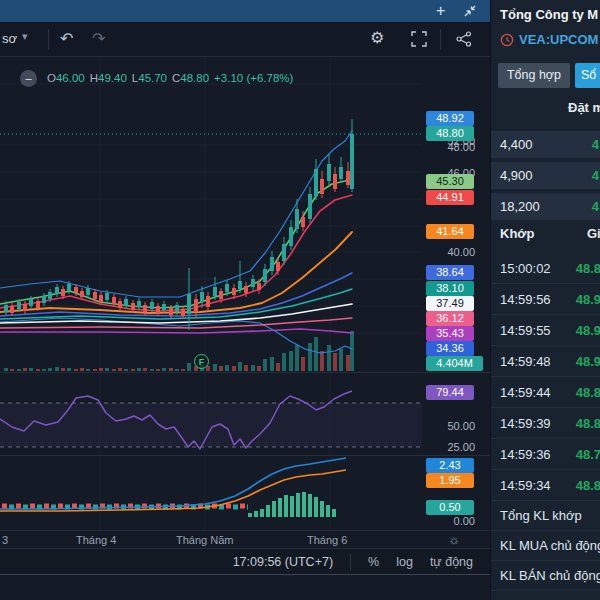  I want to click on orderbook-row: 4,900 4, so click(546, 176).